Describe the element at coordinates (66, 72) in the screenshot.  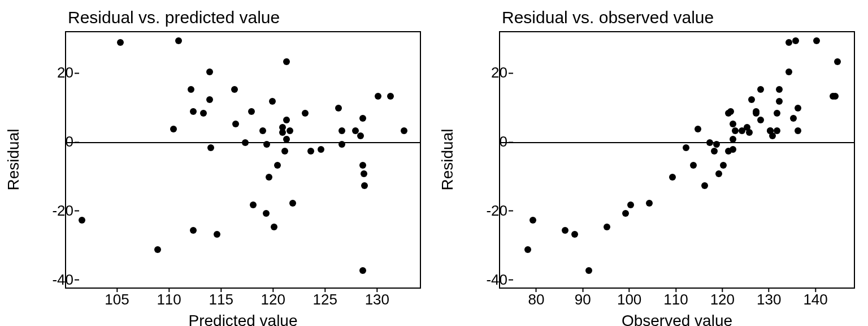
I see `y-tick: 20` at that location.